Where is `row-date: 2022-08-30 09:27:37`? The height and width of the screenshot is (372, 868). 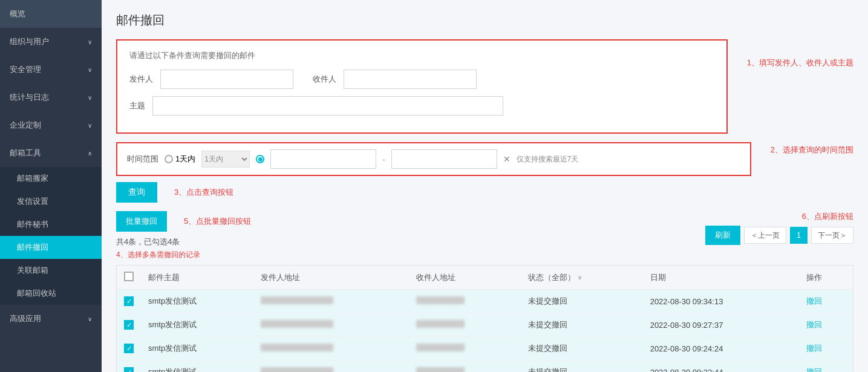 row-date: 2022-08-30 09:27:37 is located at coordinates (721, 325).